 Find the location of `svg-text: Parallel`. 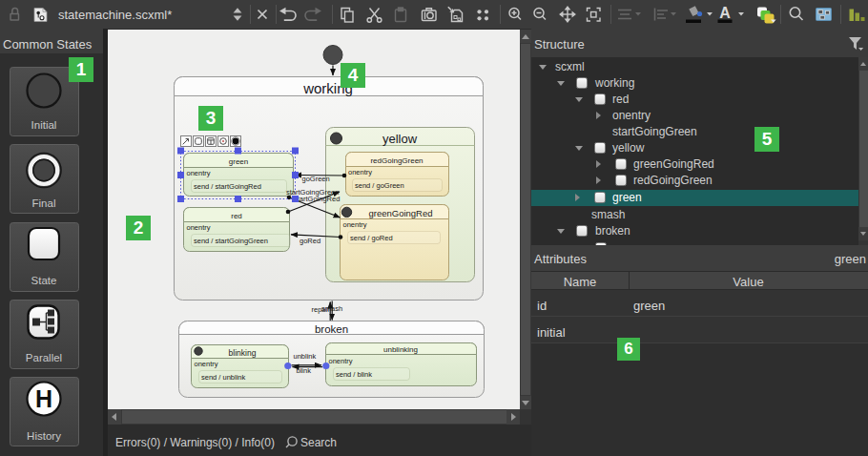

svg-text: Parallel is located at coordinates (44, 358).